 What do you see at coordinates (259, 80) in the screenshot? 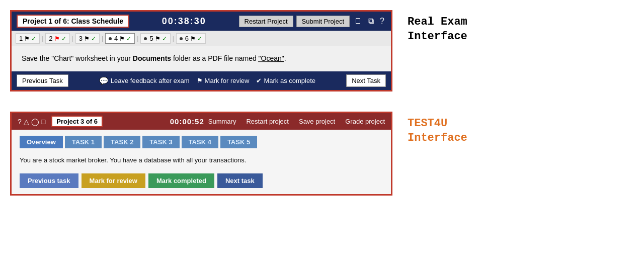
I see `check-complete-icon: ✔` at bounding box center [259, 80].